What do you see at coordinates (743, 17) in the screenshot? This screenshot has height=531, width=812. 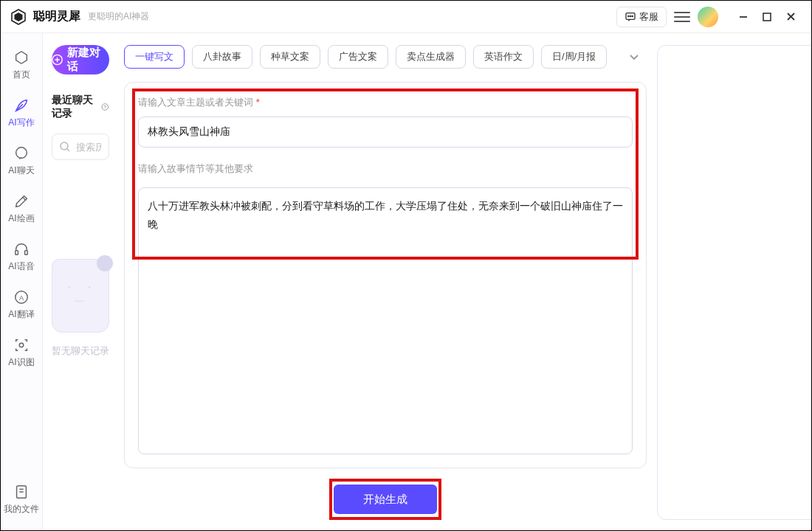 I see `window-minimize-button` at bounding box center [743, 17].